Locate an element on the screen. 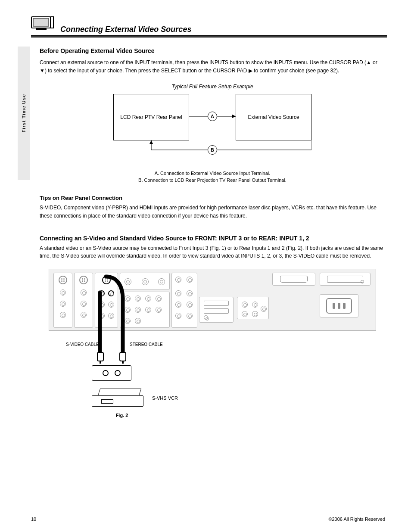 The image size is (411, 532). header-rule is located at coordinates (209, 36).